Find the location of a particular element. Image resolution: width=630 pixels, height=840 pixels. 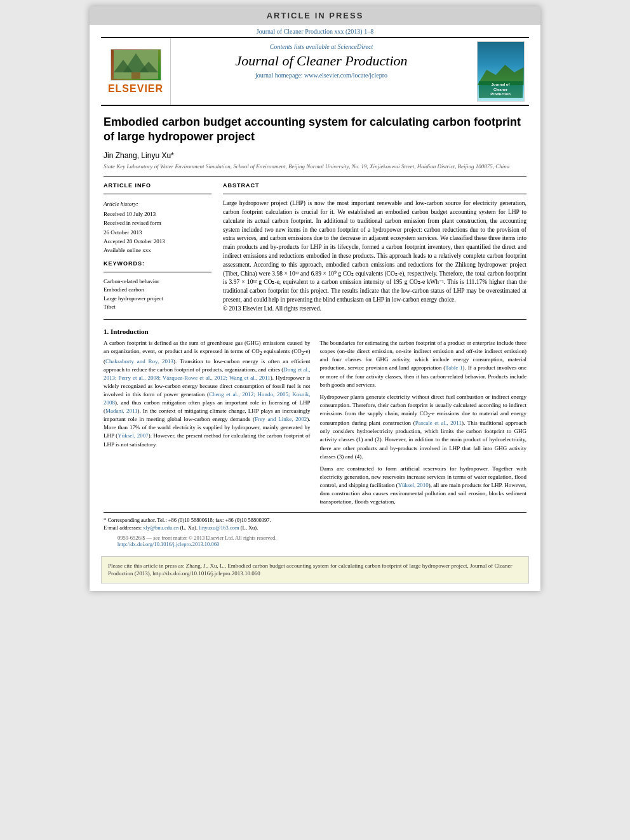

body-col-left: A carbon footprint is defined as the sum… is located at coordinates (207, 423).